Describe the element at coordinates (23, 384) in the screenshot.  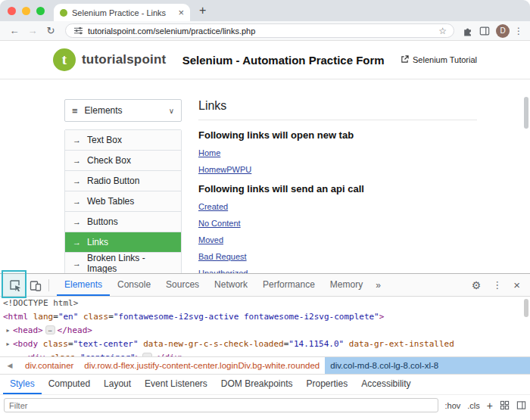
I see `styles-pane-tab-styles: Styles` at that location.